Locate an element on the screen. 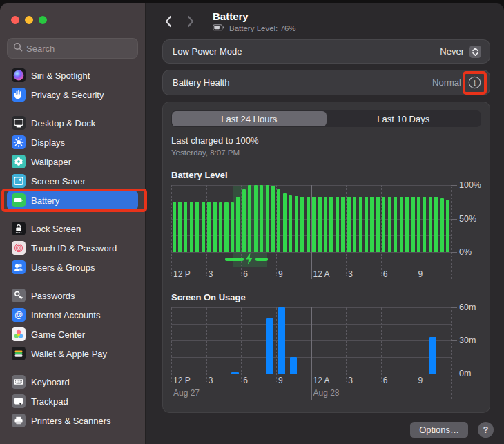 The width and height of the screenshot is (504, 444). battery-health-label: Battery Health is located at coordinates (302, 83).